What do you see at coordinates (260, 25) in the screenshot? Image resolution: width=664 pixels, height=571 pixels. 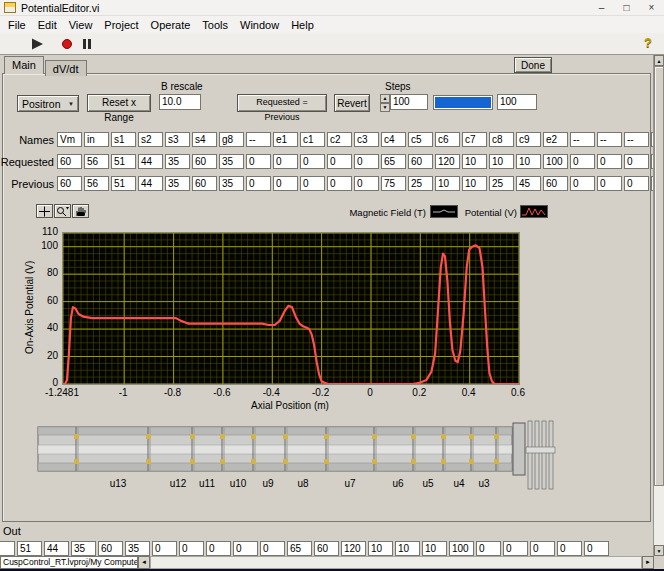 I see `menu-window: Window` at bounding box center [260, 25].